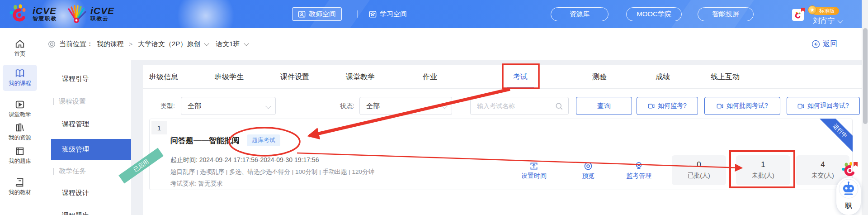 This screenshot has width=868, height=215. Describe the element at coordinates (406, 106) in the screenshot. I see `status-filter-select: 全部` at that location.